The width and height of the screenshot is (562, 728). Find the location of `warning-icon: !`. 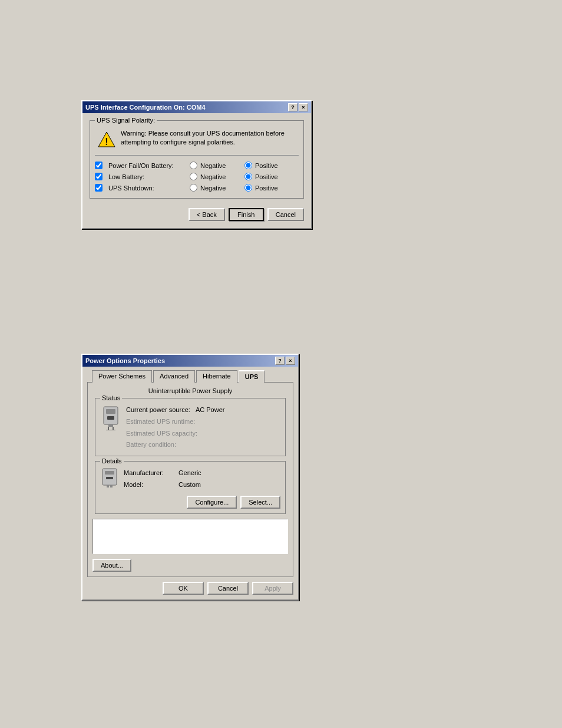

warning-icon: ! is located at coordinates (107, 140).